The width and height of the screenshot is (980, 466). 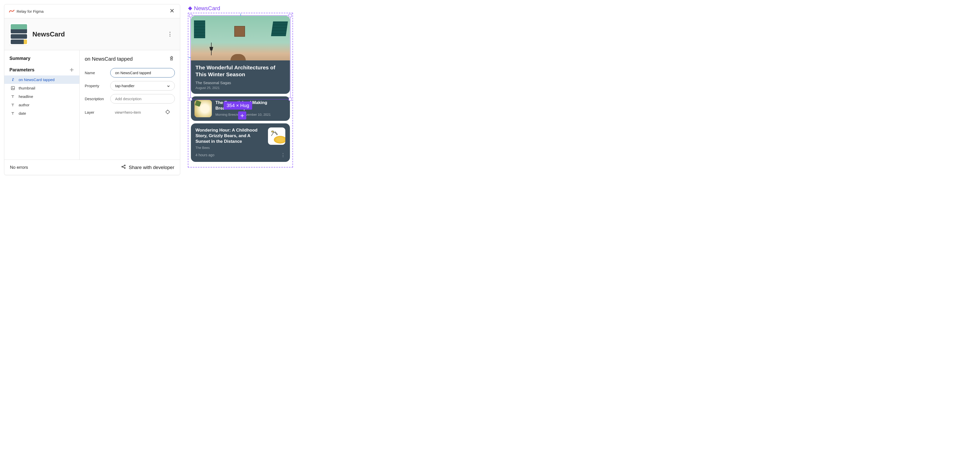 I want to click on news-card-audio: Wondering Hour: A Childhood Story, Grizz…, so click(x=240, y=143).